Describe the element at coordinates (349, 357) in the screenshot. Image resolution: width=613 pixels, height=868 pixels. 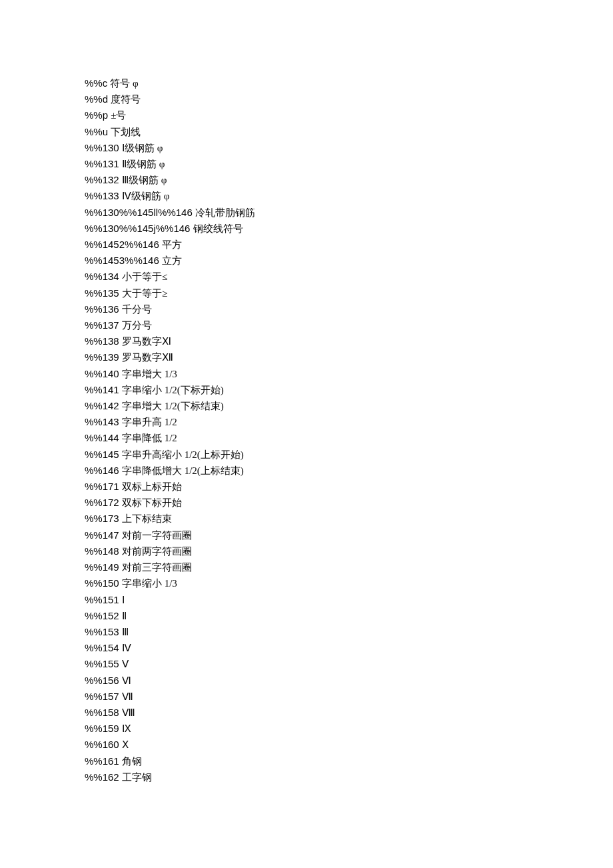
I see `line-item: %%139 罗马数字Ⅻ` at that location.